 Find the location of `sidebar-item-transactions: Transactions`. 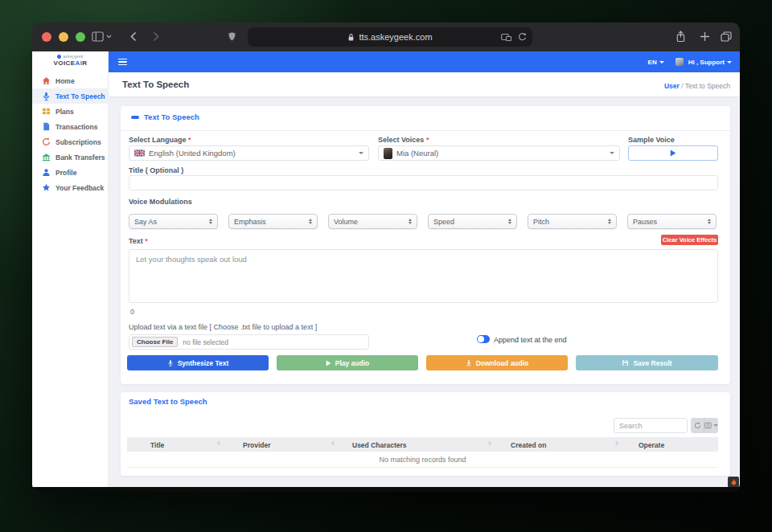

sidebar-item-transactions: Transactions is located at coordinates (71, 127).